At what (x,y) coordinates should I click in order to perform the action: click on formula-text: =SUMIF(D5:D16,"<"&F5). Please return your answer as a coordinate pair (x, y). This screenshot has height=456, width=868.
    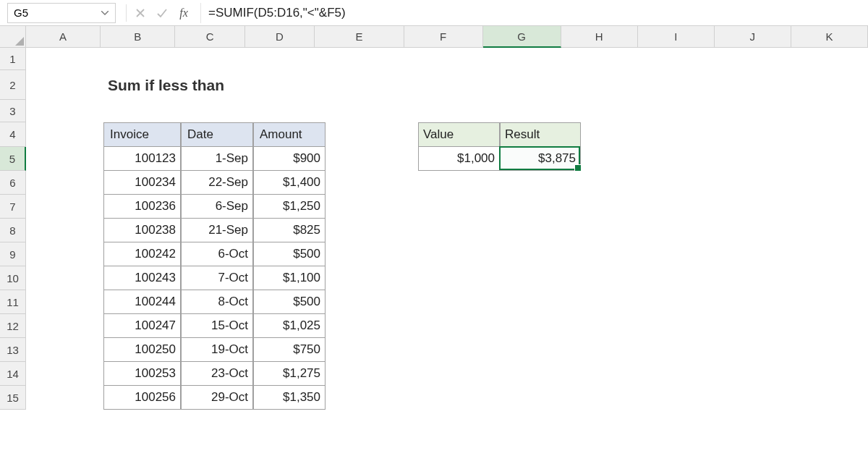
    Looking at the image, I should click on (277, 13).